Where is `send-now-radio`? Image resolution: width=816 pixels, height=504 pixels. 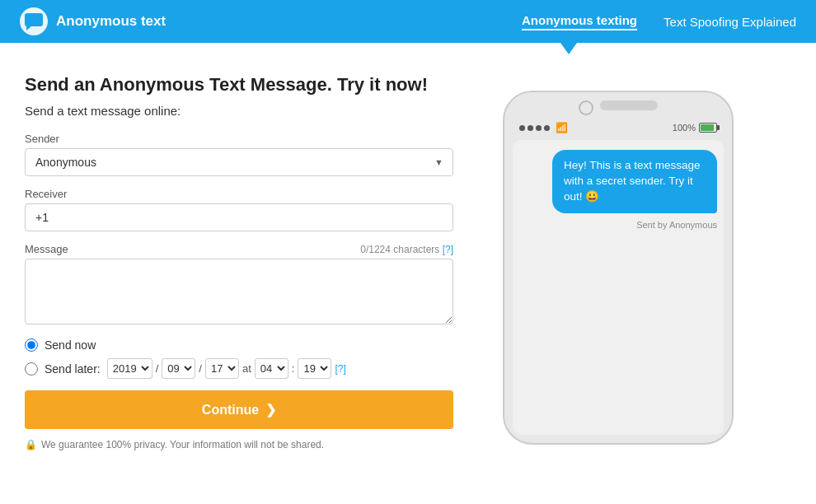 send-now-radio is located at coordinates (31, 345).